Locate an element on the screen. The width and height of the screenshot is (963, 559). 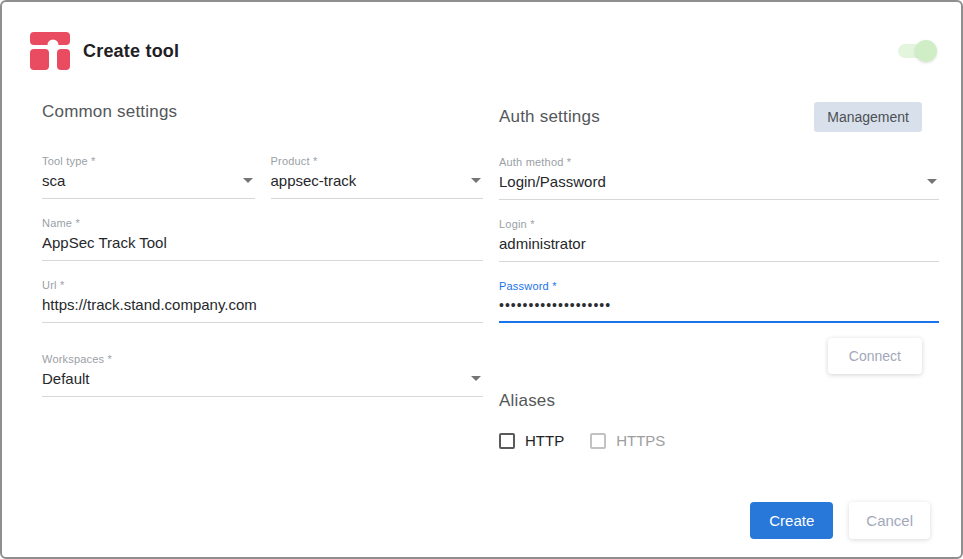
auth-method-select: Login/Password is located at coordinates (719, 186).